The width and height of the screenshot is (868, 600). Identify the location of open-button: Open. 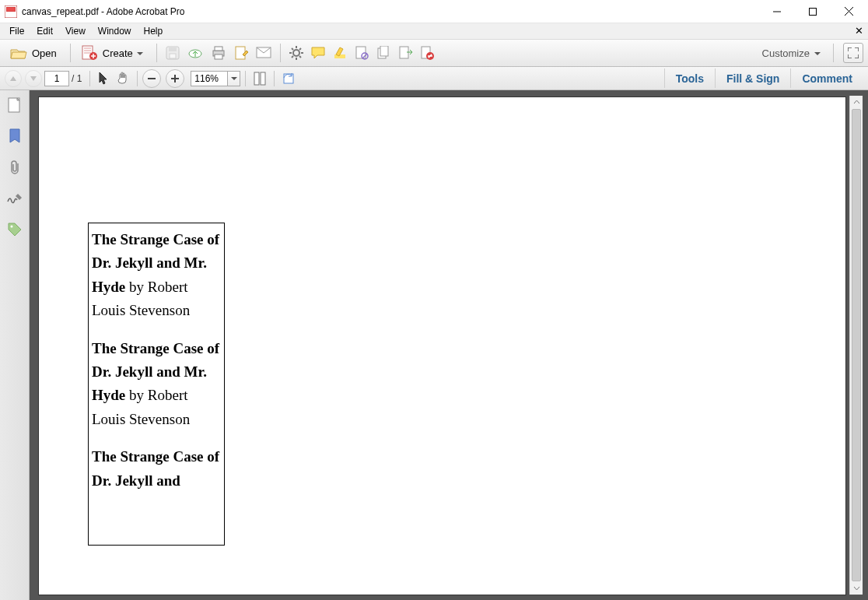
(35, 53).